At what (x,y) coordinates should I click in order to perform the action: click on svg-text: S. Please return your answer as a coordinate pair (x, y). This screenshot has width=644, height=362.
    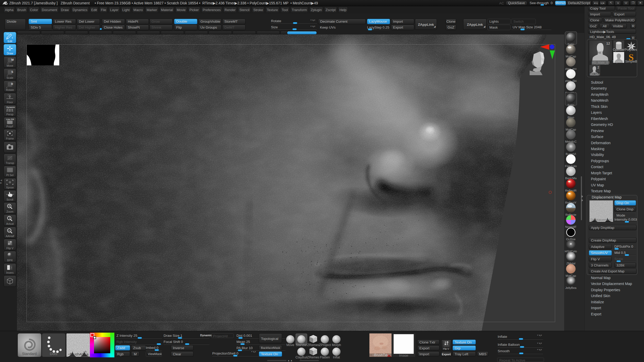
    Looking at the image, I should click on (12, 72).